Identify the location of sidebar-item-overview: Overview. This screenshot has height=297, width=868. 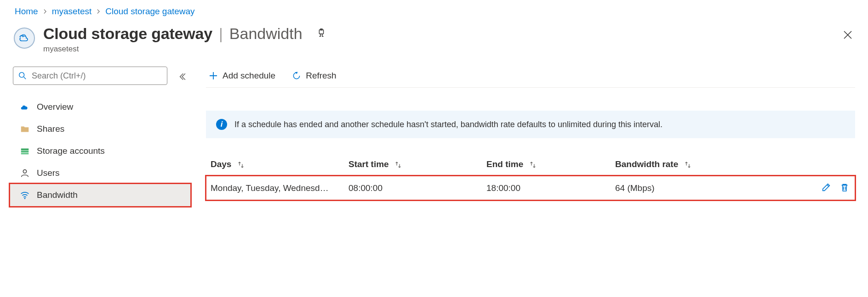
(100, 107).